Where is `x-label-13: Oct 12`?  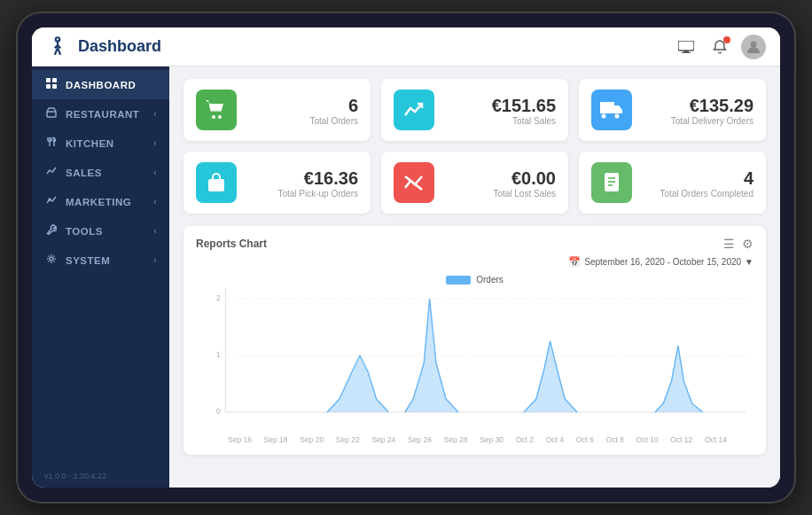
x-label-13: Oct 12 is located at coordinates (681, 440).